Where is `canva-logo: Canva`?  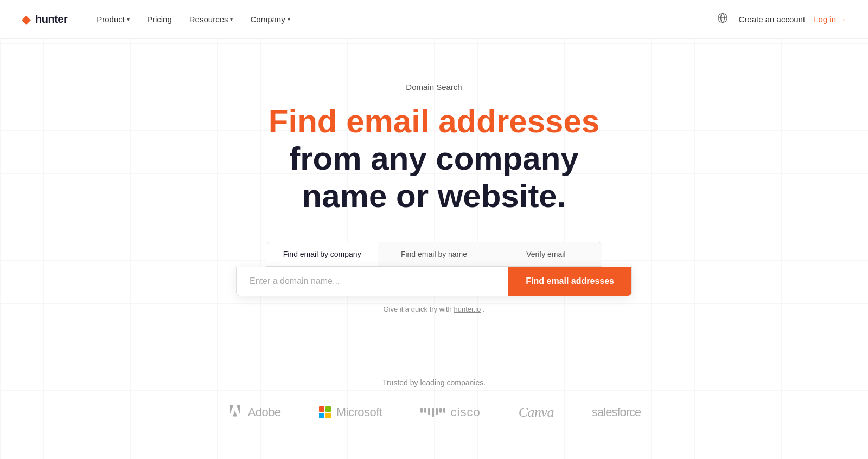 canva-logo: Canva is located at coordinates (536, 412).